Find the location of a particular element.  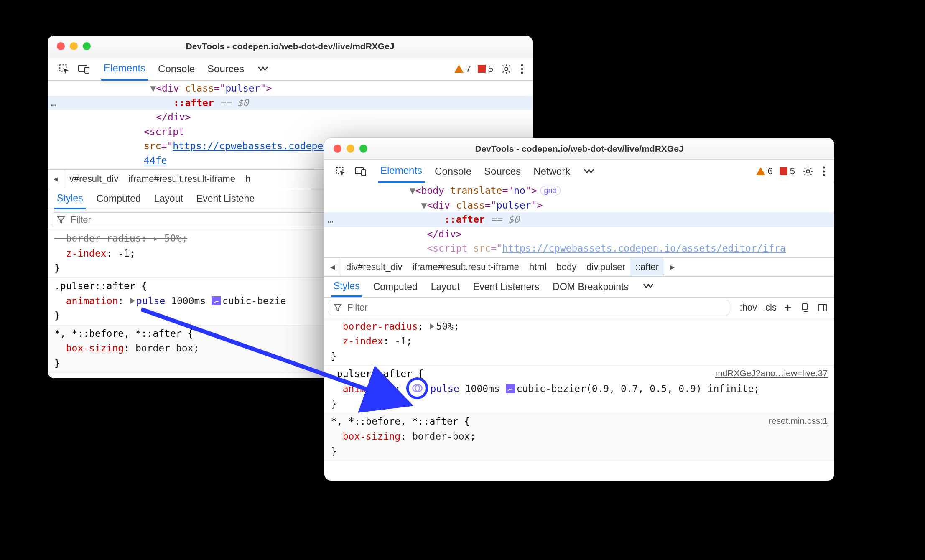

breadcrumb-scroll-right-icon: ▸ is located at coordinates (672, 267).